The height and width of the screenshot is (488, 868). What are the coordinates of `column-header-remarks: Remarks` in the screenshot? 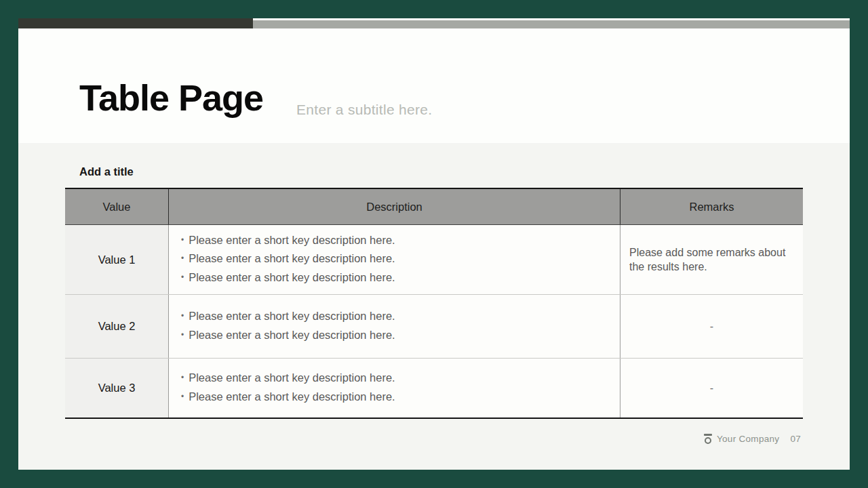 It's located at (712, 207).